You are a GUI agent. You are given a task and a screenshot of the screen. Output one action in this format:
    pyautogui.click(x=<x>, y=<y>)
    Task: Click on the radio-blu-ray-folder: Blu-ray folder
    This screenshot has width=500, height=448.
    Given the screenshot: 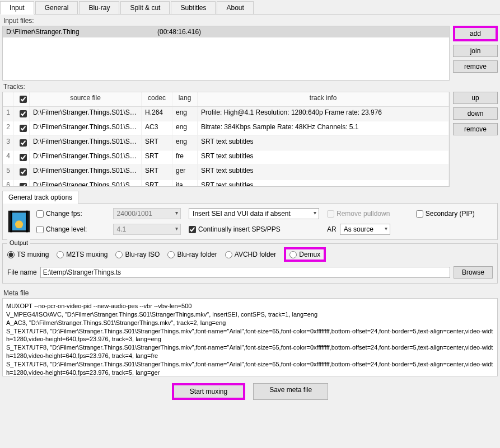 What is the action you would take?
    pyautogui.click(x=192, y=254)
    